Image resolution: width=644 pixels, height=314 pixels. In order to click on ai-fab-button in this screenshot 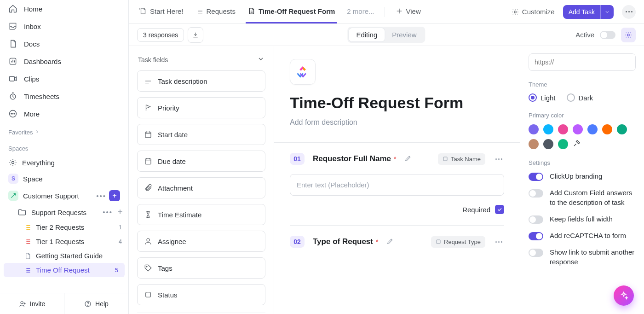, I will do `click(624, 296)`.